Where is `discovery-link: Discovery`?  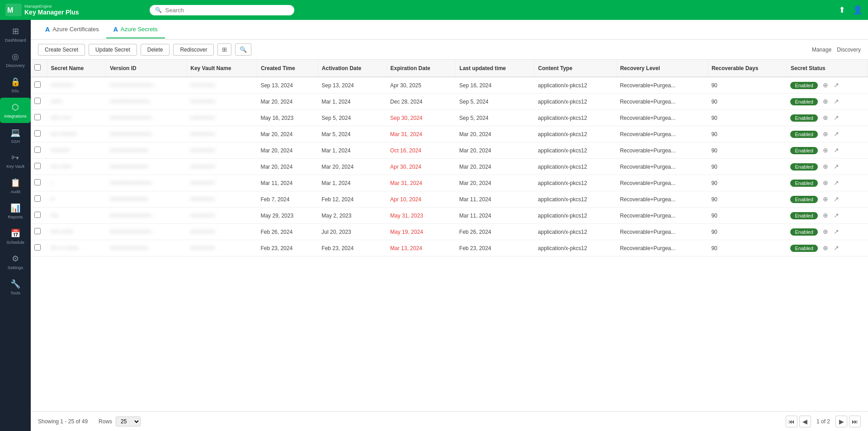 discovery-link: Discovery is located at coordinates (849, 50).